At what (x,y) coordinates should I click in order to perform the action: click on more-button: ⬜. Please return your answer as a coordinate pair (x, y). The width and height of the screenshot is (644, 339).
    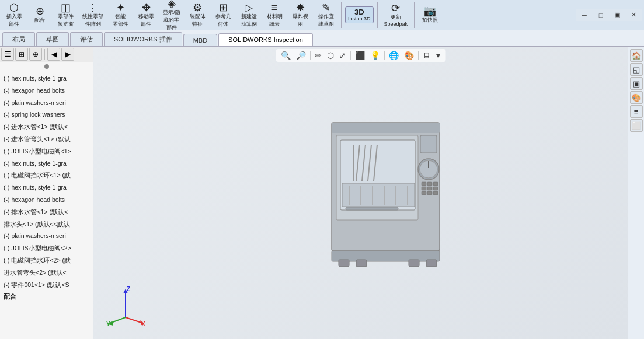
    Looking at the image, I should click on (636, 125).